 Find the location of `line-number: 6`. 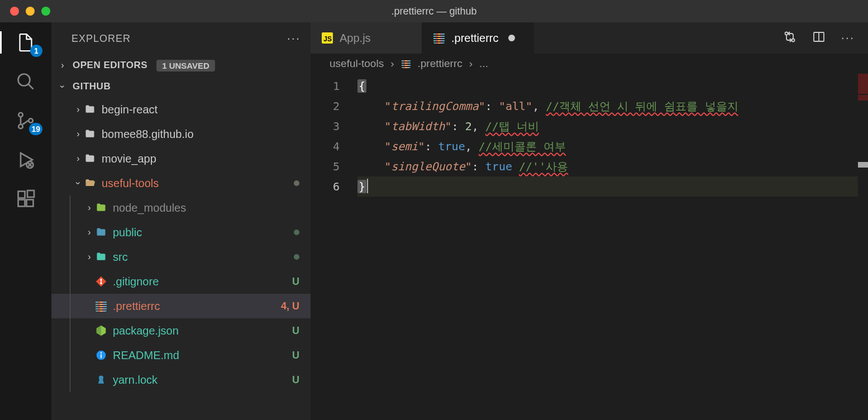

line-number: 6 is located at coordinates (334, 187).